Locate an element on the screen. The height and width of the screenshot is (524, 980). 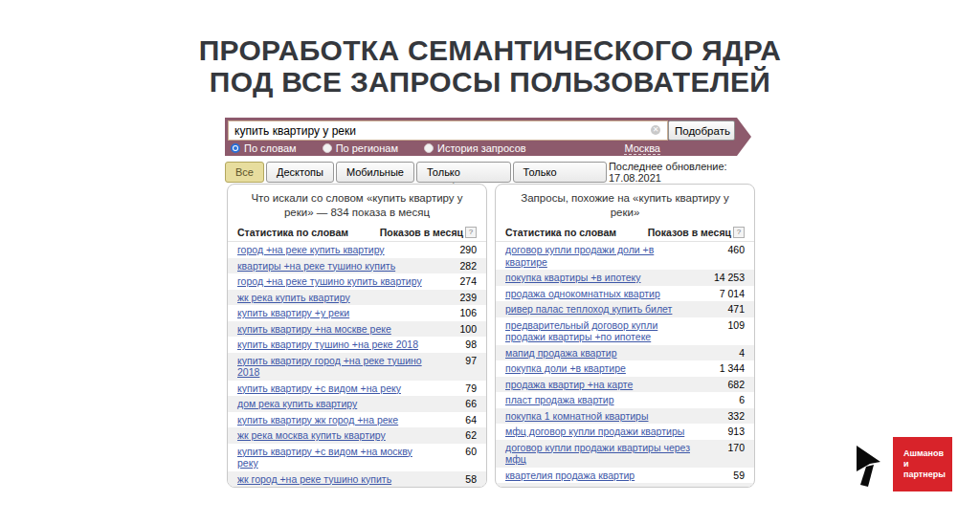
region-selector: Москва is located at coordinates (642, 149).